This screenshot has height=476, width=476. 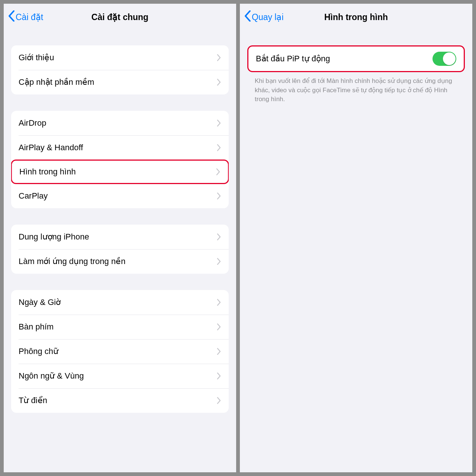 What do you see at coordinates (120, 160) in the screenshot?
I see `settings-group: AirDropAirPlay & HandoffHình trong hìnhC…` at bounding box center [120, 160].